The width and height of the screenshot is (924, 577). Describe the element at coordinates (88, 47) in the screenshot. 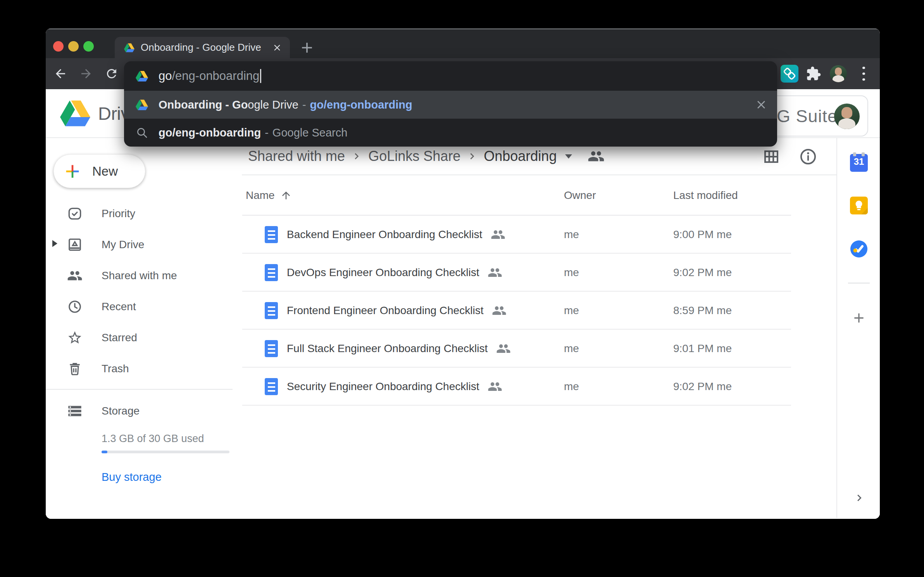

I see `window-zoom-button` at that location.